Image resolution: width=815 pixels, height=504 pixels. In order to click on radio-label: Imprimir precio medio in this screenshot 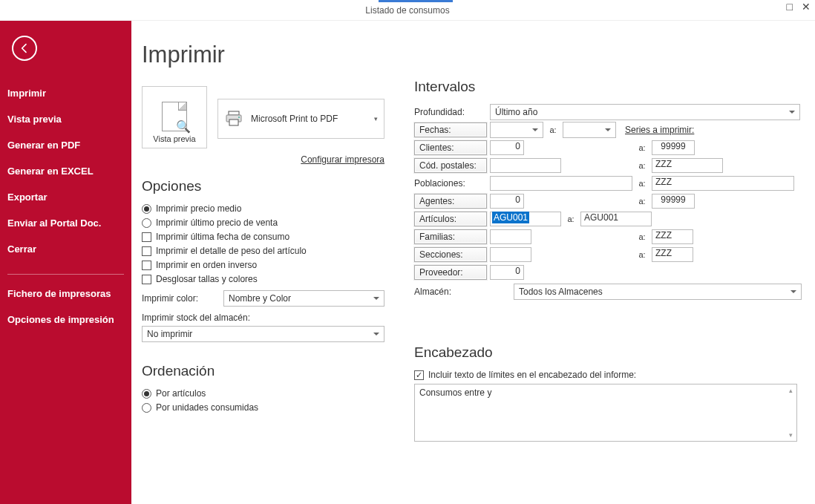, I will do `click(199, 209)`.